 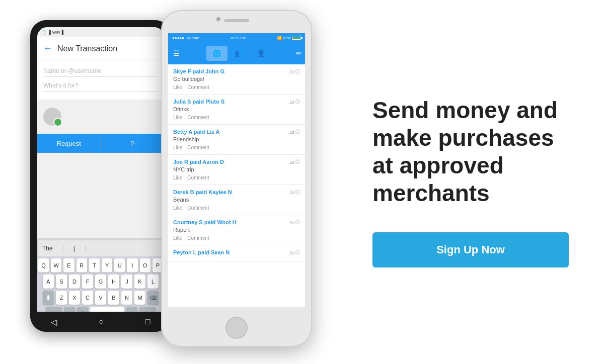 What do you see at coordinates (43, 265) in the screenshot?
I see `key-q: Q` at bounding box center [43, 265].